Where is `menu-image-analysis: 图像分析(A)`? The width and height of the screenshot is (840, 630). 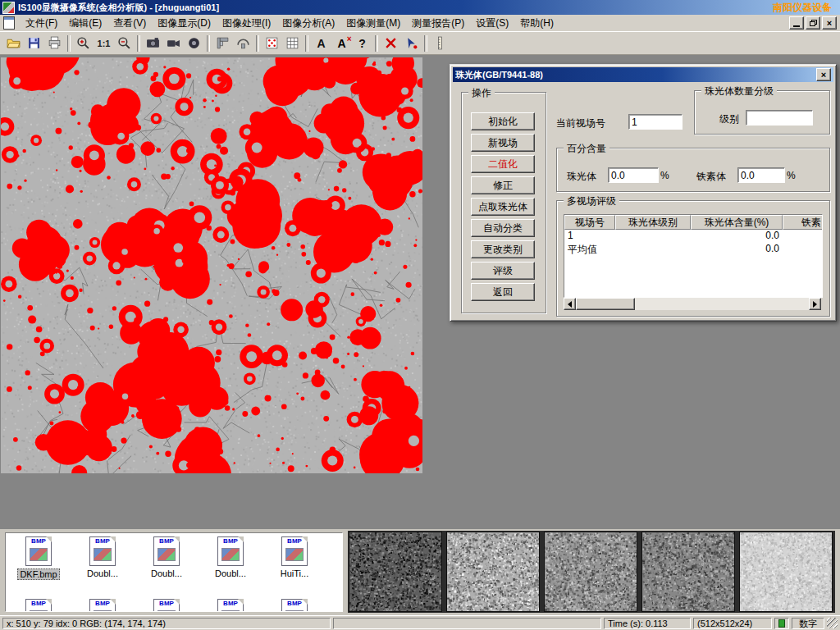 menu-image-analysis: 图像分析(A) is located at coordinates (308, 23).